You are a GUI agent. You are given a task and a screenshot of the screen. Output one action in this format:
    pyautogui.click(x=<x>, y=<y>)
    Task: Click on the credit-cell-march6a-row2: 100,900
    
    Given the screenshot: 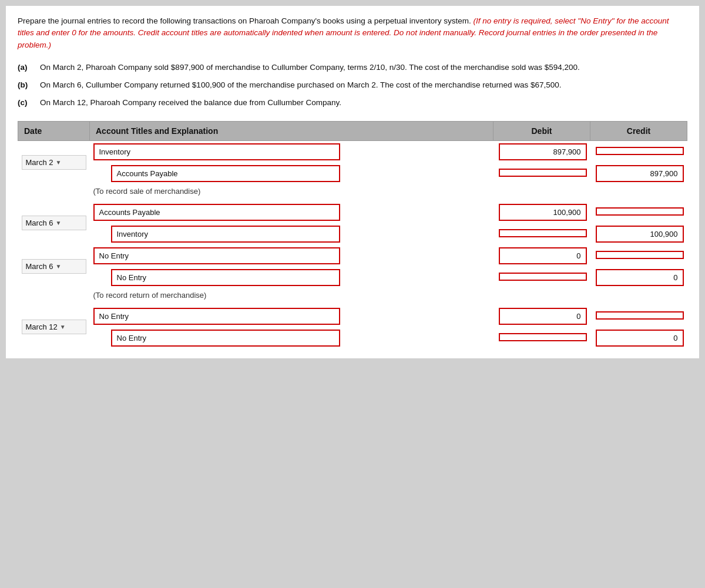 What is the action you would take?
    pyautogui.click(x=639, y=234)
    